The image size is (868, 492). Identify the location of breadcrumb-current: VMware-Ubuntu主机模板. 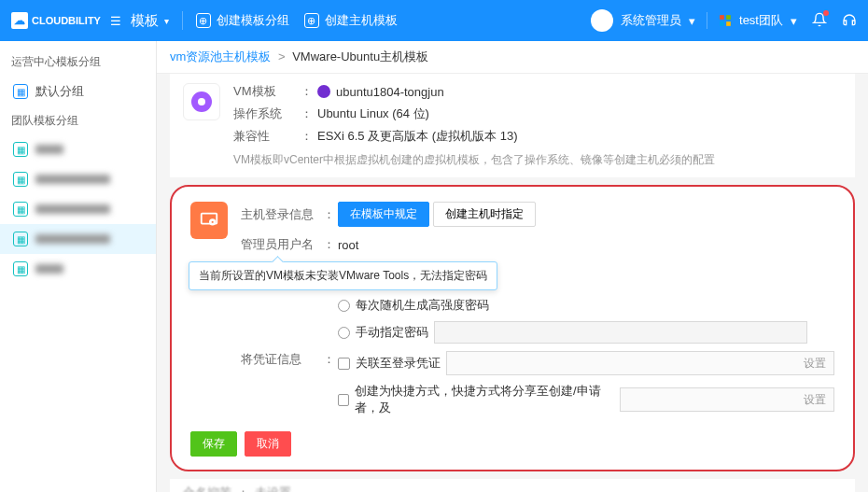
(360, 56).